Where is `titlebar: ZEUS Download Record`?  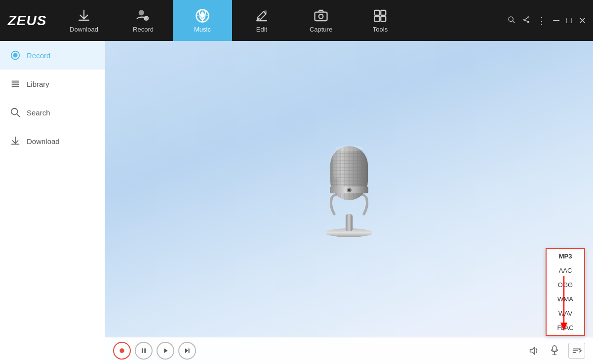 titlebar: ZEUS Download Record is located at coordinates (296, 21).